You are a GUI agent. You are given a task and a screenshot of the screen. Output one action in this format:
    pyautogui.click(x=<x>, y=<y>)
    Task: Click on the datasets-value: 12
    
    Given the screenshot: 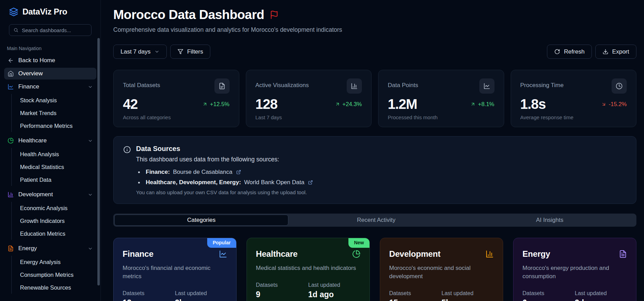 What is the action you would take?
    pyautogui.click(x=149, y=300)
    